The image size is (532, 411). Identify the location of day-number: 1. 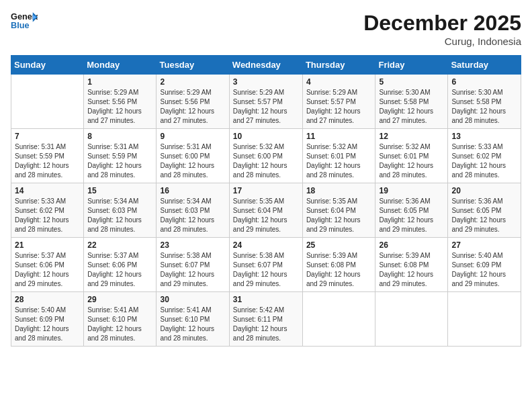
(120, 82).